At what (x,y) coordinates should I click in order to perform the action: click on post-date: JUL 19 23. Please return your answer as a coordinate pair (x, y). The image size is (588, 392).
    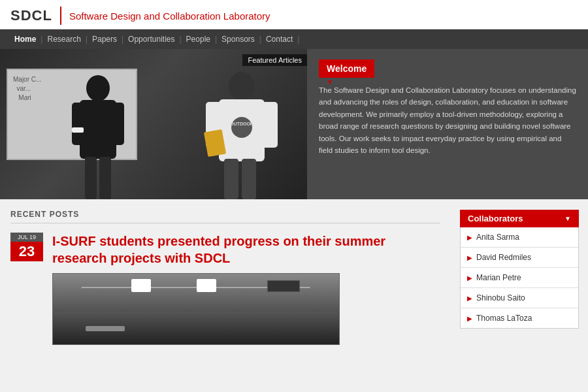
    Looking at the image, I should click on (27, 247).